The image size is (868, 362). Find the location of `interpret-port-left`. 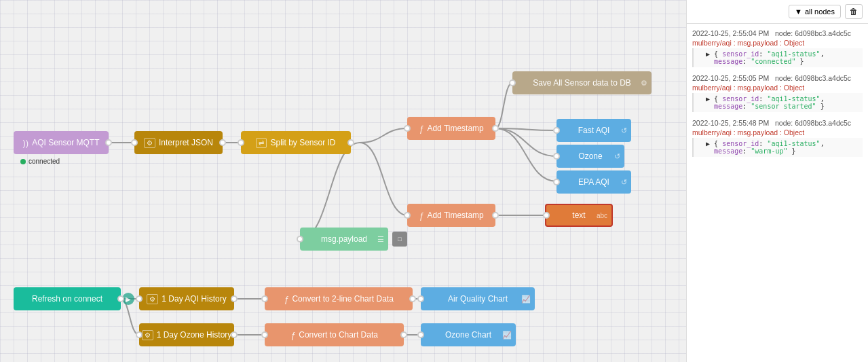

interpret-port-left is located at coordinates (134, 143).